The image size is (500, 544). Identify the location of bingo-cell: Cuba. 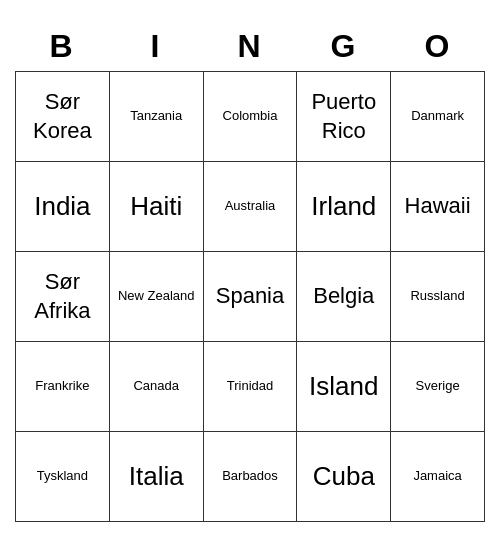
(344, 477).